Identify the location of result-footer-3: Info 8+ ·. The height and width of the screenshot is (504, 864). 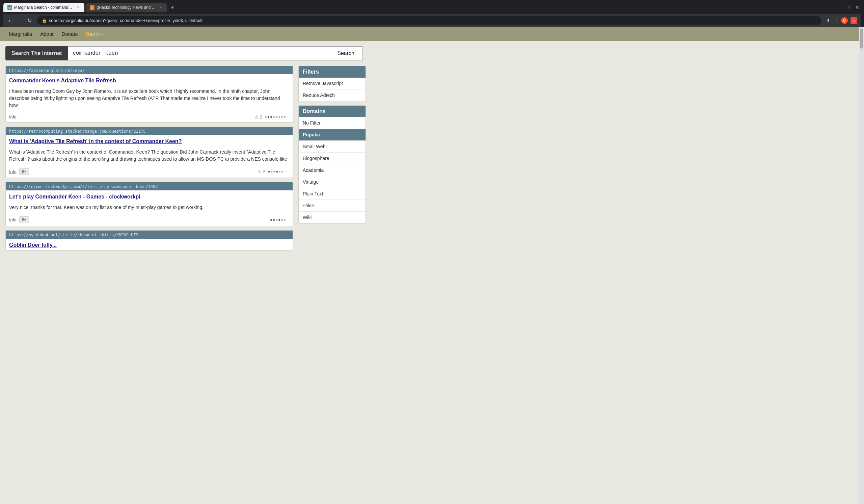
(149, 220).